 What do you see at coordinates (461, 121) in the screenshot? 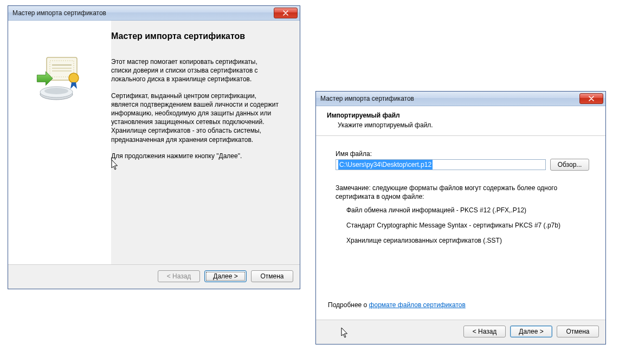
I see `wizard-page-header: Импортируемый файл Укажите импортируемый…` at bounding box center [461, 121].